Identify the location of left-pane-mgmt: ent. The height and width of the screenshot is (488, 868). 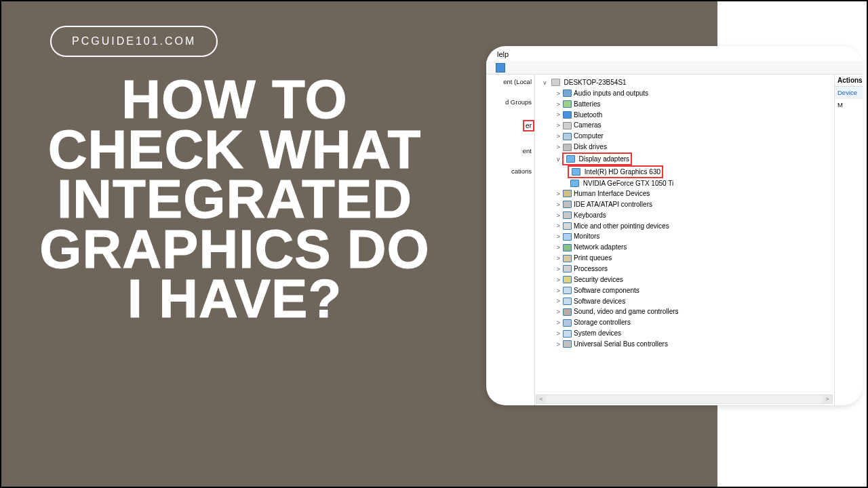
(510, 151).